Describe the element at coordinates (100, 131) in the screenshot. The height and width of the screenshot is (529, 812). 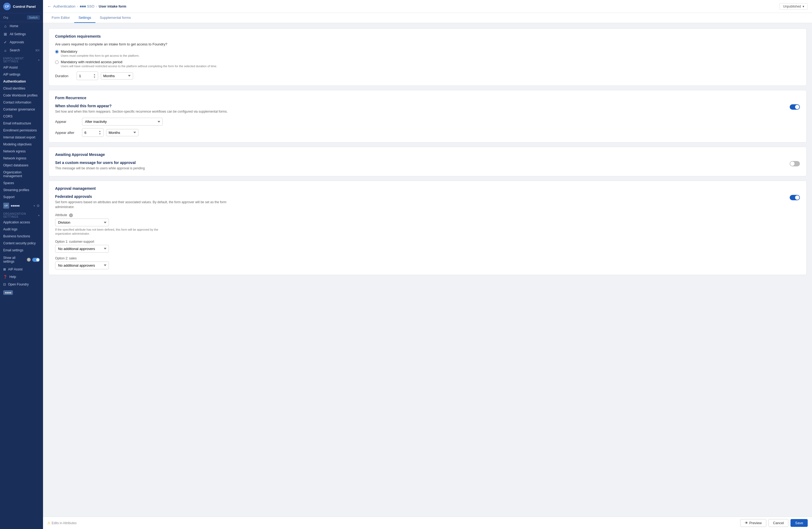
I see `appear-after-up-btn: ▲` at that location.